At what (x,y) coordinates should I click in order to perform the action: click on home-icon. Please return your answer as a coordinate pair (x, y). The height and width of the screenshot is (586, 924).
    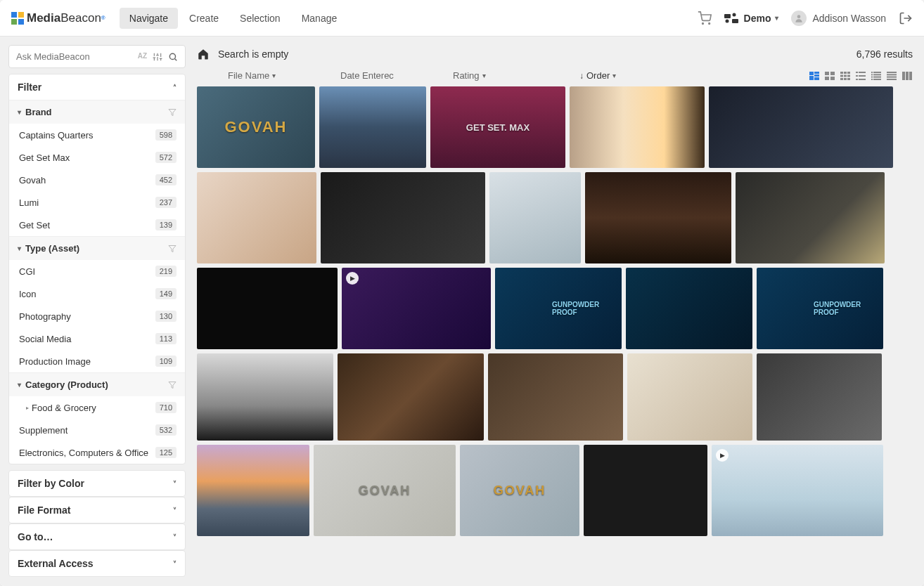
    Looking at the image, I should click on (203, 54).